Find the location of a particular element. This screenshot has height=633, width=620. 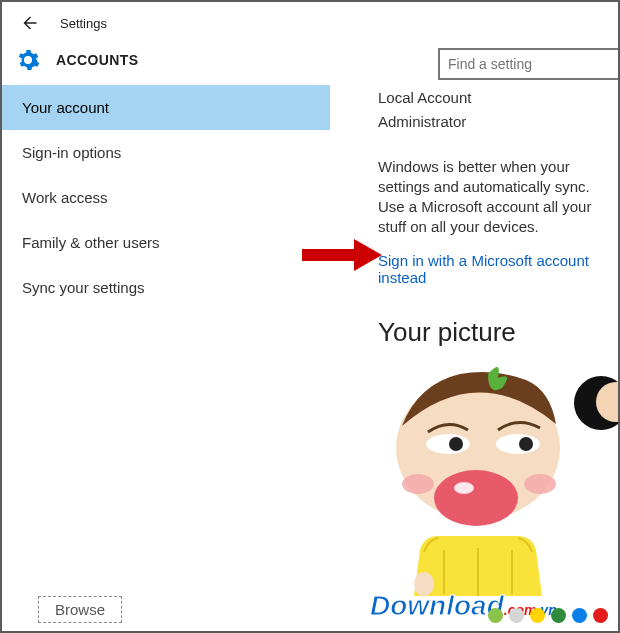

sidebar-item-your-account: Your account is located at coordinates (166, 108).